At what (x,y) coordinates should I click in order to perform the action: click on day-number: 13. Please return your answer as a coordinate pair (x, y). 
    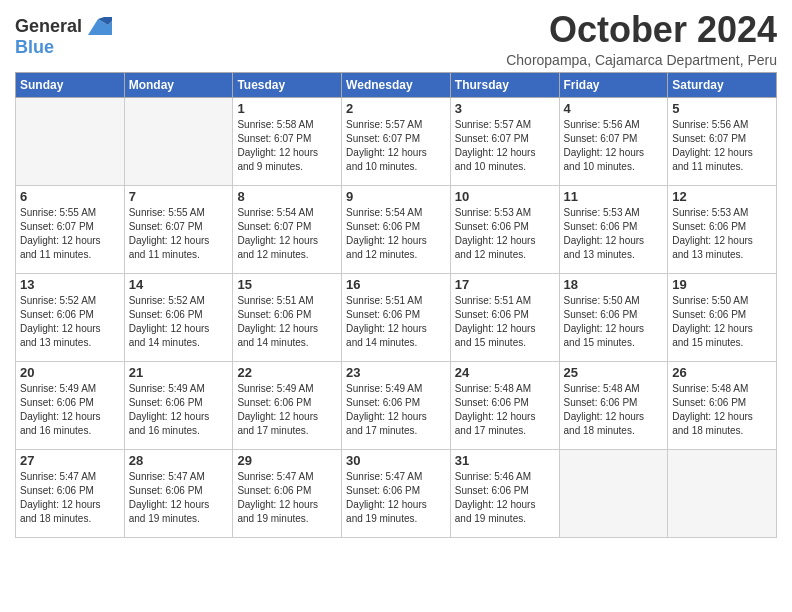
    Looking at the image, I should click on (70, 284).